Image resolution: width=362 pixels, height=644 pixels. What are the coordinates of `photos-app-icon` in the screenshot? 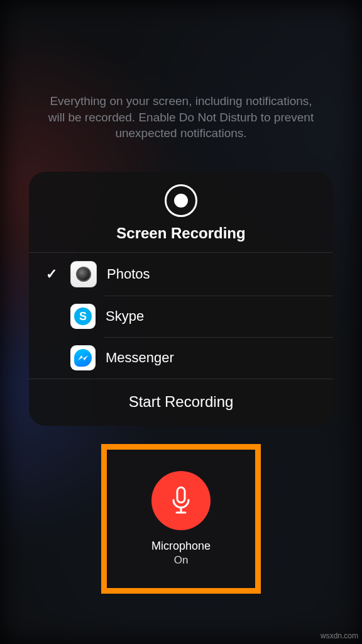 It's located at (84, 274).